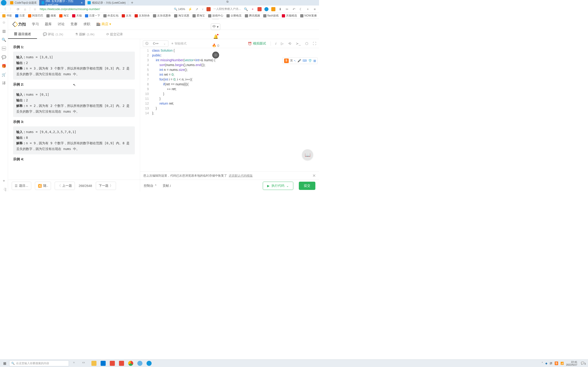 The width and height of the screenshot is (588, 367). What do you see at coordinates (300, 61) in the screenshot?
I see `ime-panel: S 英 •, 🎤 ⌨ 👕 ▦` at bounding box center [300, 61].